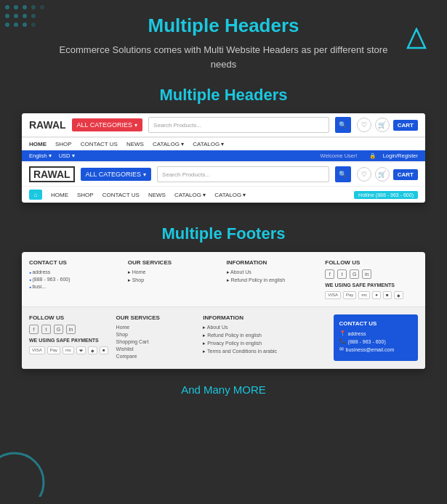 This screenshot has height=504, width=447. Describe the element at coordinates (99, 144) in the screenshot. I see `nav-contact-us: CONTACT US` at that location.